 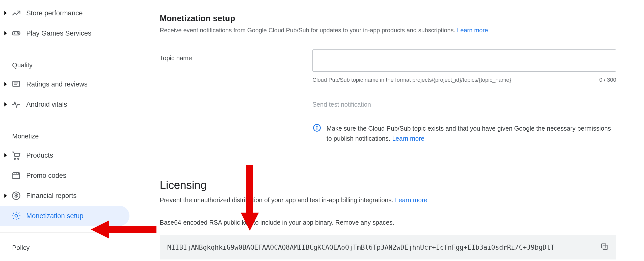 What do you see at coordinates (16, 33) in the screenshot?
I see `gamepad-icon` at bounding box center [16, 33].